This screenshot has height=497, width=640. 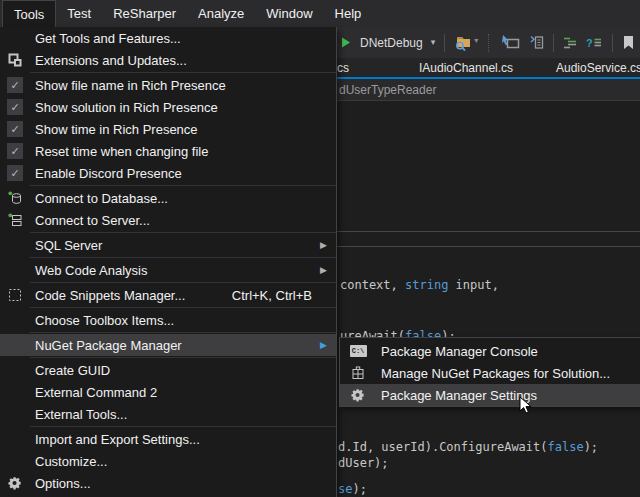 I want to click on code-line-2: d.Id, userId).ConfigureAwait(false);, so click(x=468, y=447).